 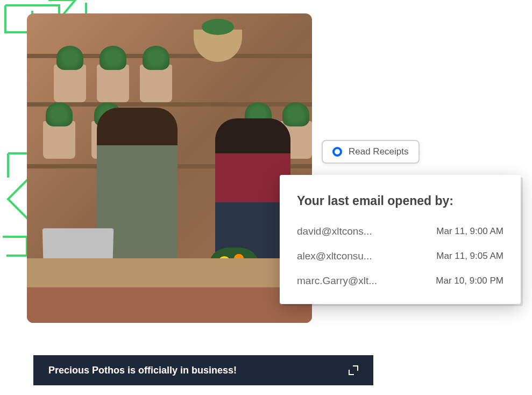 I want to click on email-timestamp: Mar 10, 9:00 PM, so click(x=470, y=281).